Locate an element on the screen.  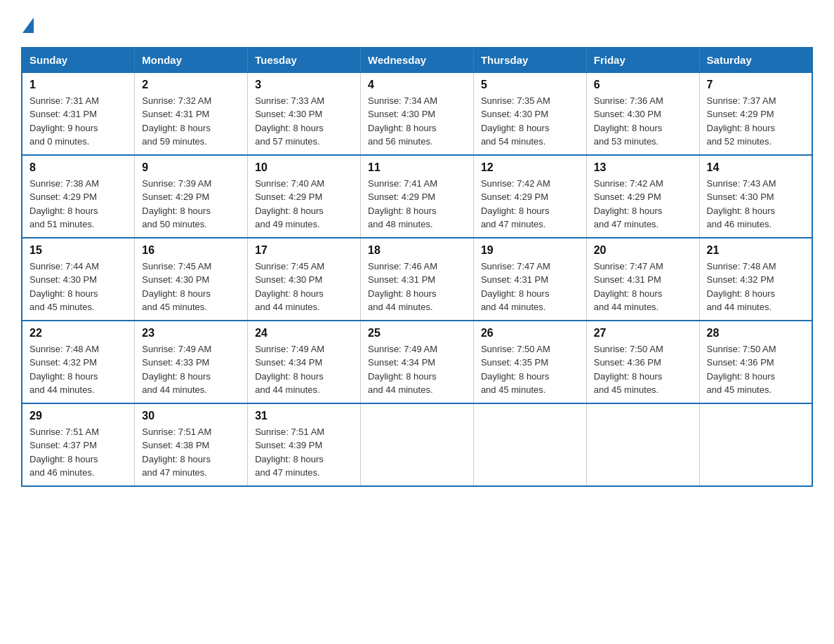
day-number: 29 is located at coordinates (79, 416).